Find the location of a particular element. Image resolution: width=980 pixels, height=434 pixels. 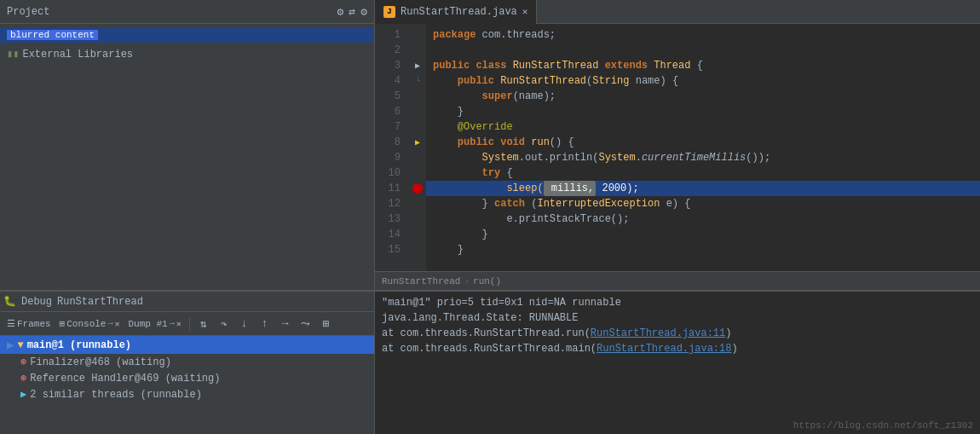

frames-label: Frames is located at coordinates (34, 324).